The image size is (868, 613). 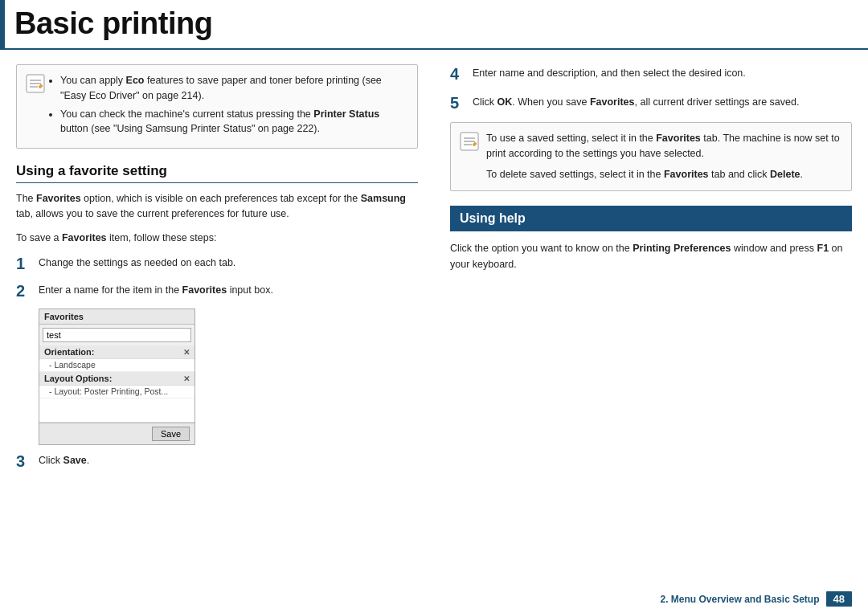 I want to click on step-num-2: 2, so click(x=27, y=291).